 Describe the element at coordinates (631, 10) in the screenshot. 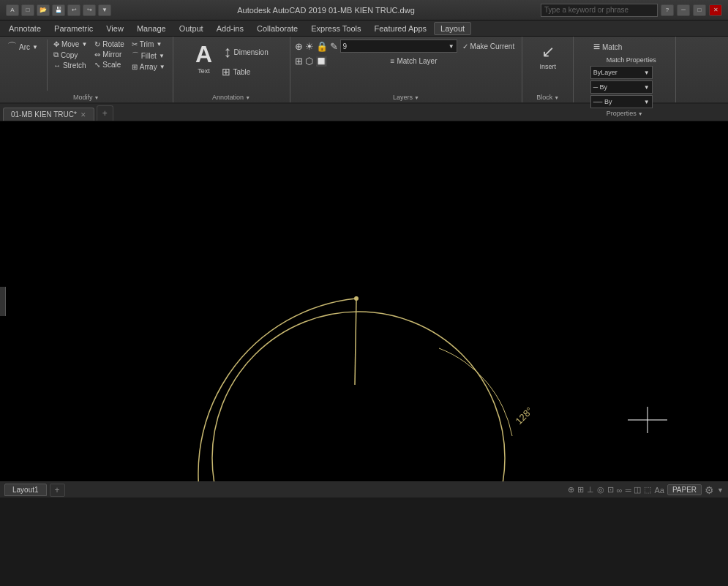

I see `title-bar-right-icons: Type a keyword or phrase ? ─ □ ✕` at that location.